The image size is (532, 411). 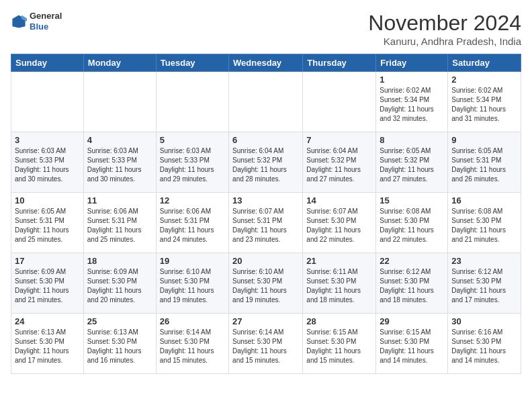 What do you see at coordinates (484, 347) in the screenshot?
I see `day-info: Sunrise: 6:16 AM Sunset: 5:30 PM Dayligh…` at bounding box center [484, 347].